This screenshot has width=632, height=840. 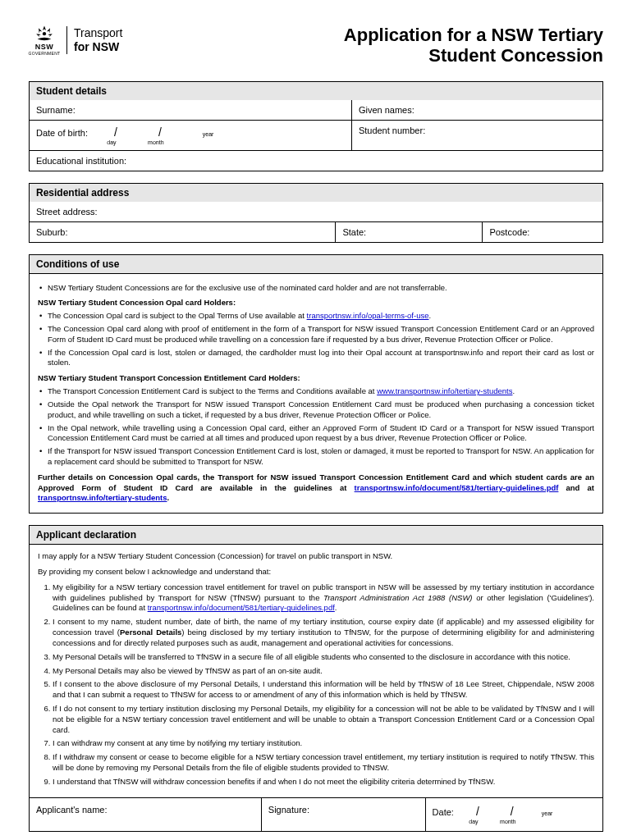 I want to click on applicant-name-field: Applicant's name:, so click(x=146, y=815).